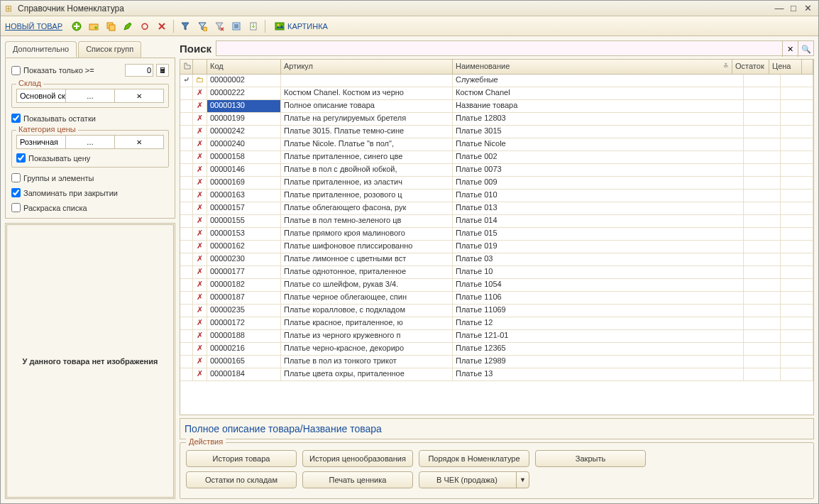  What do you see at coordinates (497, 106) in the screenshot?
I see `table-row: ✗00000130Полное описание товараНазвание …` at bounding box center [497, 106].